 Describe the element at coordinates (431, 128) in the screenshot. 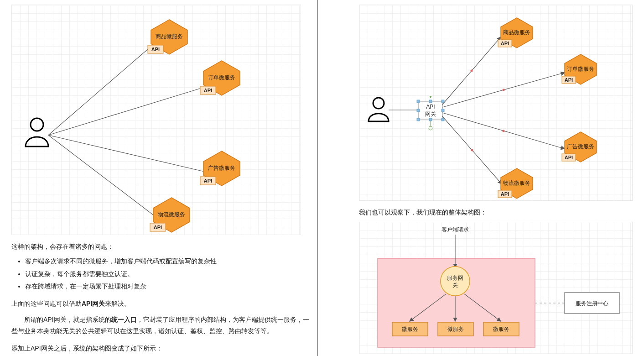

I see `rotate-handle-icon` at that location.